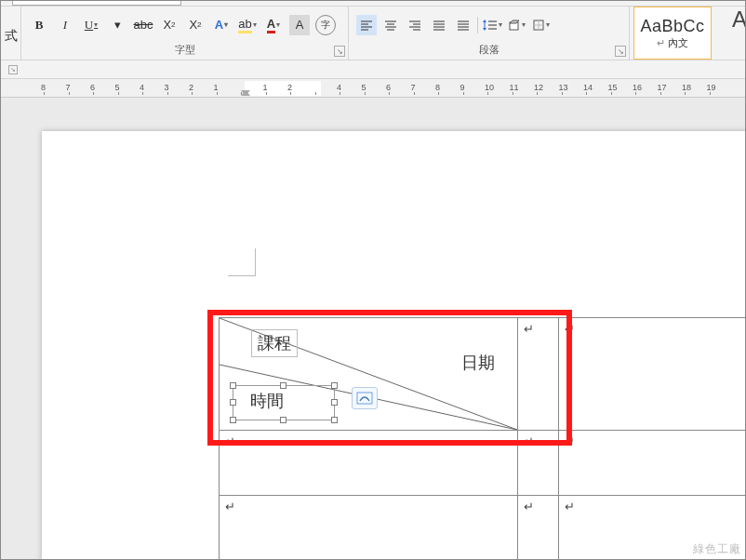 The height and width of the screenshot is (560, 746). I want to click on style-name: 內文, so click(678, 43).